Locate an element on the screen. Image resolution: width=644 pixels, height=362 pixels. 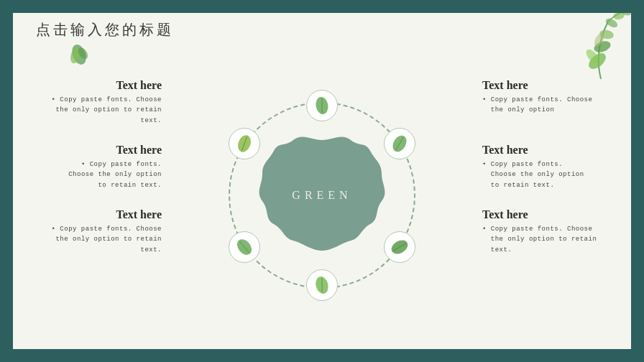
tb-bot-left-body: • Copy paste fonts. Choose the only opti… is located at coordinates (92, 240).